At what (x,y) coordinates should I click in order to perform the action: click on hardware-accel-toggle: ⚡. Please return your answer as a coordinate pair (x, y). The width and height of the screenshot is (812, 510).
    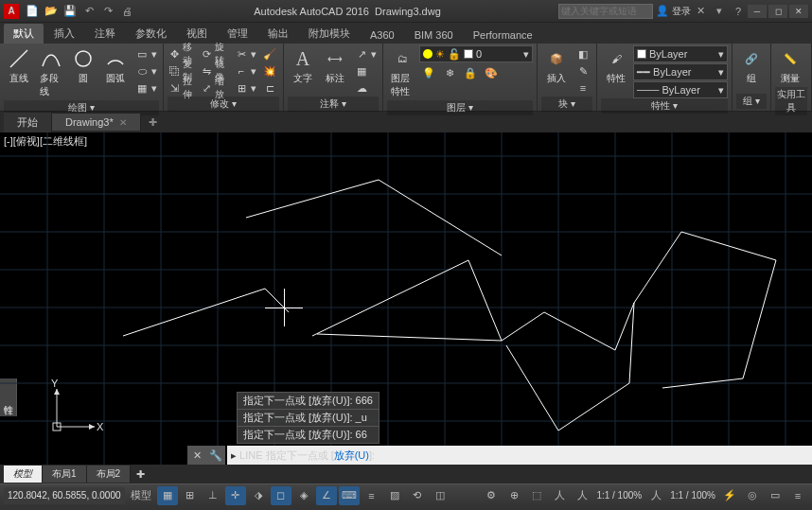
    Looking at the image, I should click on (730, 496).